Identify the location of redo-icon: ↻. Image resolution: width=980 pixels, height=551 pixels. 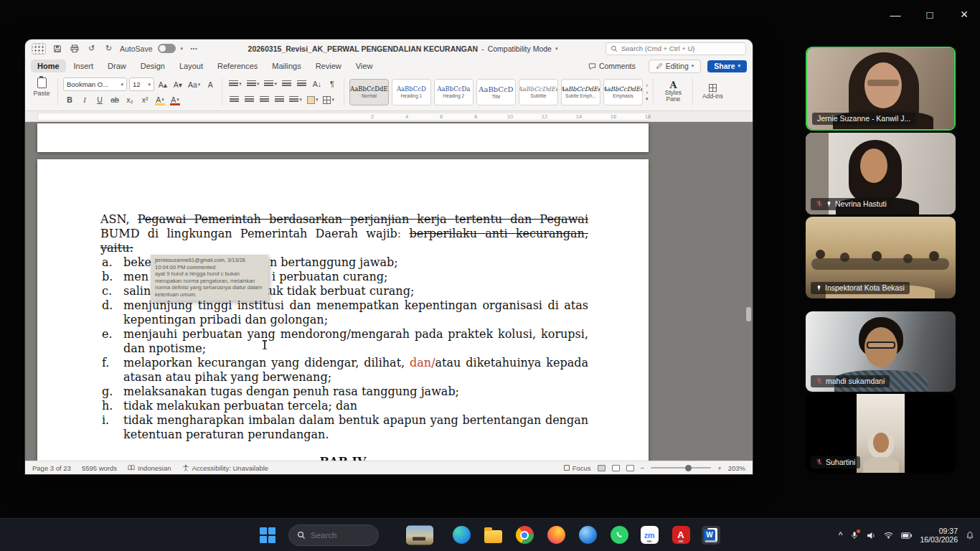
(109, 49).